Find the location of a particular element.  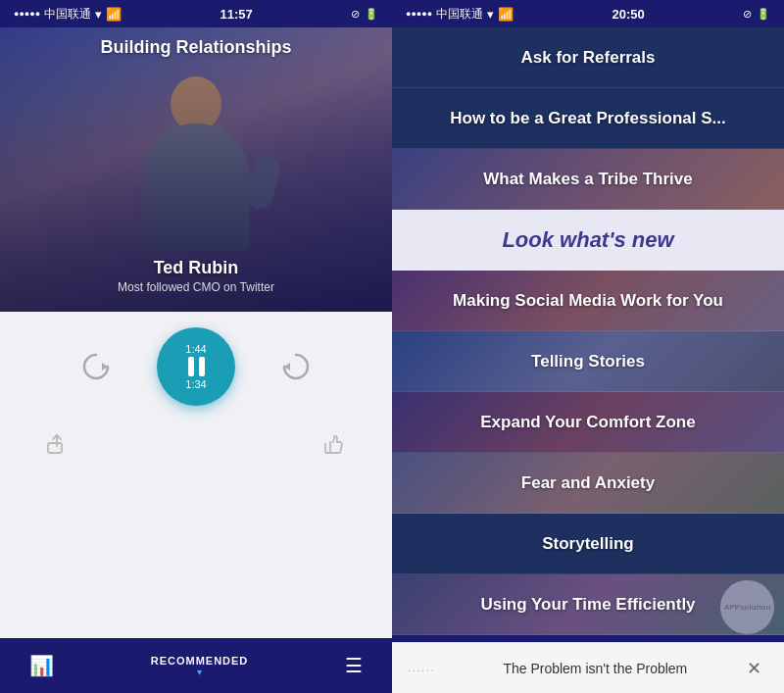

nav-recommended-label: RECOMMENDED ▾ is located at coordinates (200, 667).